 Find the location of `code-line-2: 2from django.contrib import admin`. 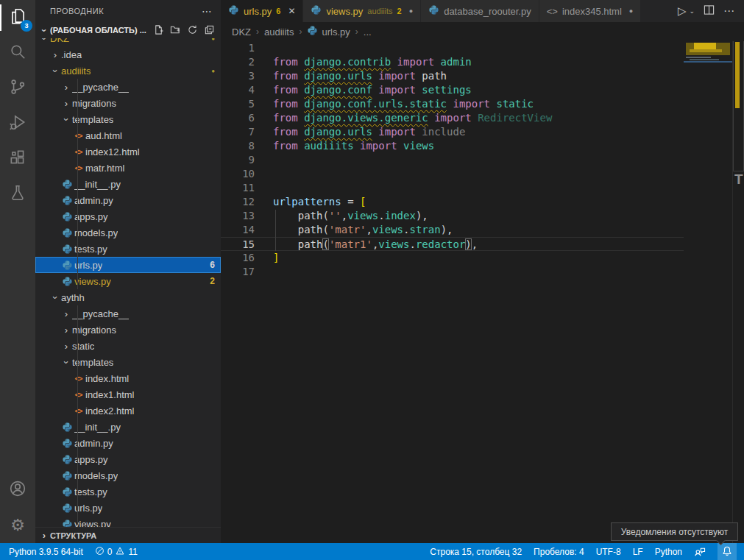

code-line-2: 2from django.contrib import admin is located at coordinates (452, 62).